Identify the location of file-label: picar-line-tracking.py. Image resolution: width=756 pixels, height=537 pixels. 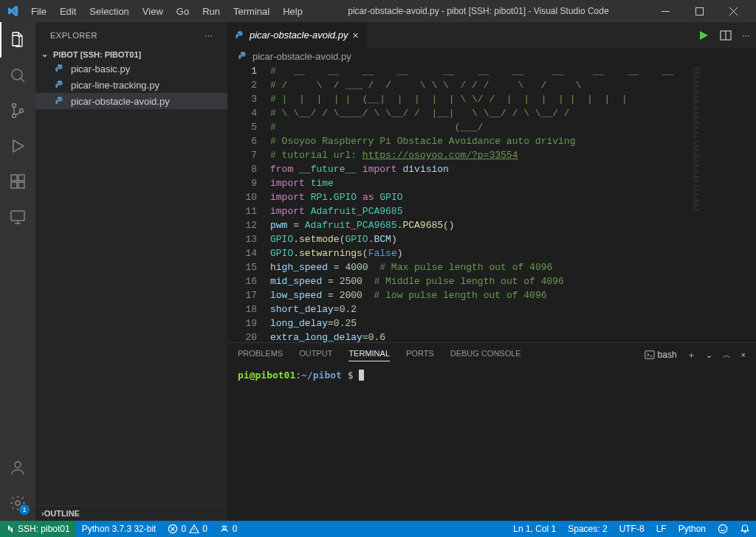
(115, 86).